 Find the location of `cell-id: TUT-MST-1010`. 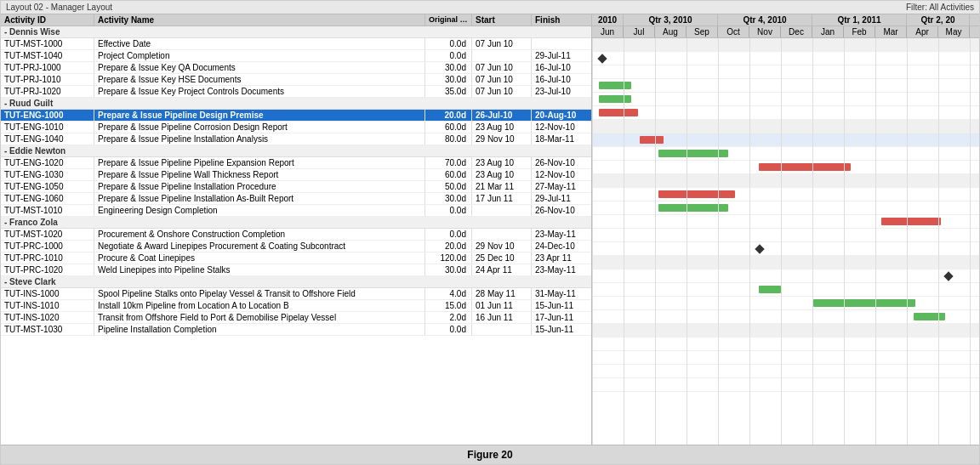

cell-id: TUT-MST-1010 is located at coordinates (48, 211).